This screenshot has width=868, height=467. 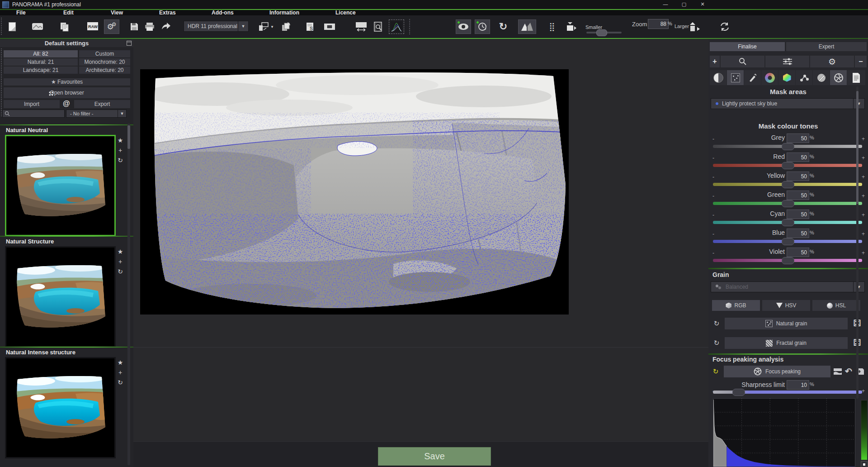 What do you see at coordinates (717, 324) in the screenshot?
I see `reset-natural-grain-icon: ↻` at bounding box center [717, 324].